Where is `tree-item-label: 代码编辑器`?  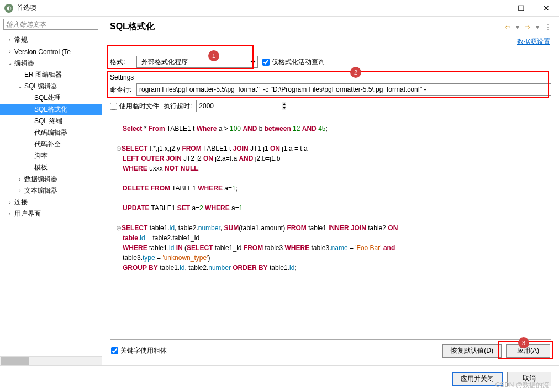
tree-item-label: 代码编辑器 is located at coordinates (50, 133).